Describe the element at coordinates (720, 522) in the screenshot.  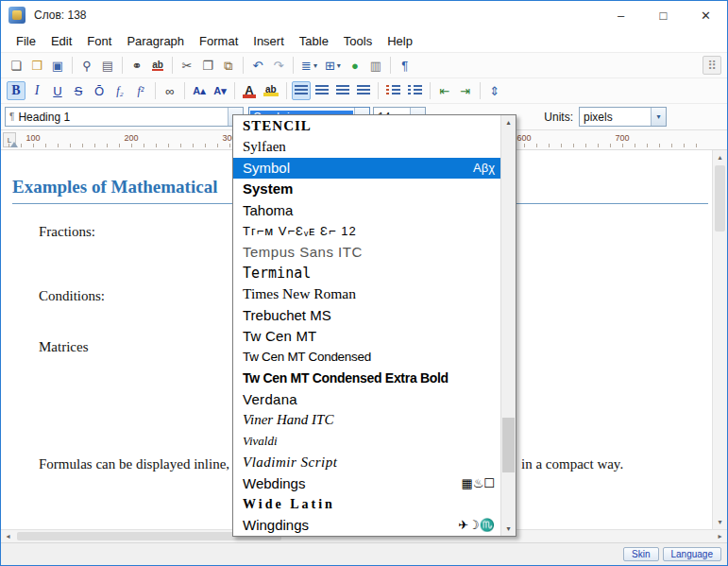
I see `scroll-down-icon: ▾` at that location.